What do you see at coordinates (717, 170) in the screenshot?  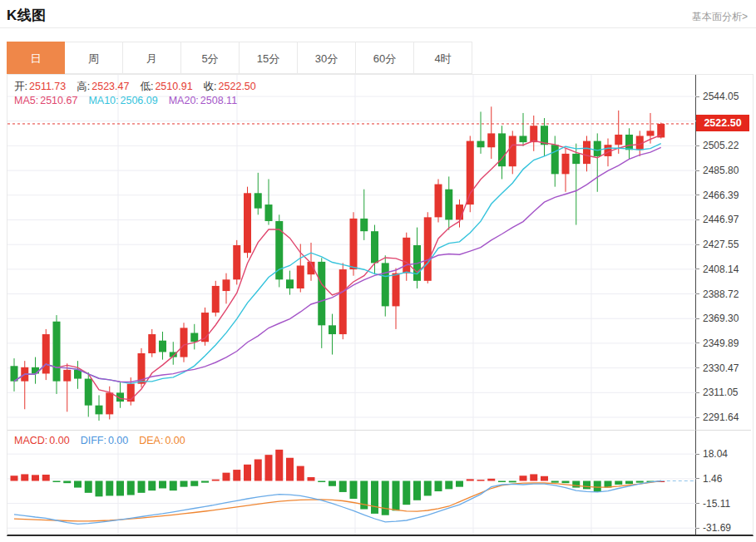 I see `price-tick-label: 2485.80` at bounding box center [717, 170].